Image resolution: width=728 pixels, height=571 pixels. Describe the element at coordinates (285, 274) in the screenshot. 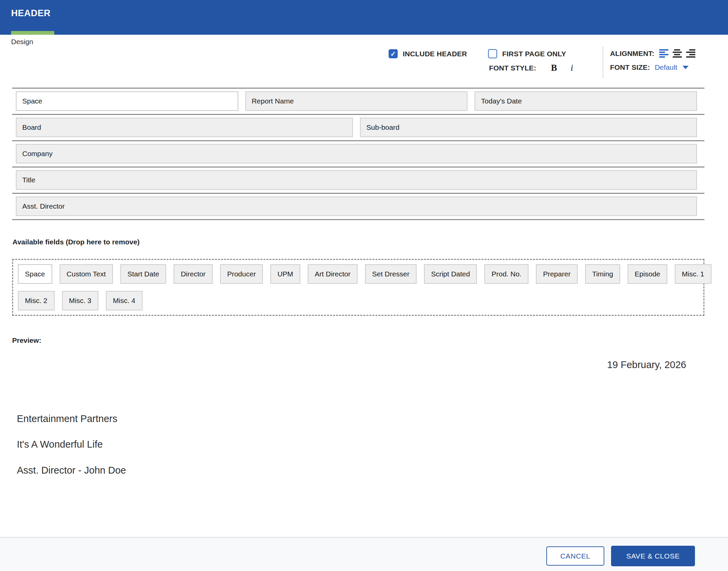

I see `field-chip-upm: UPM` at that location.